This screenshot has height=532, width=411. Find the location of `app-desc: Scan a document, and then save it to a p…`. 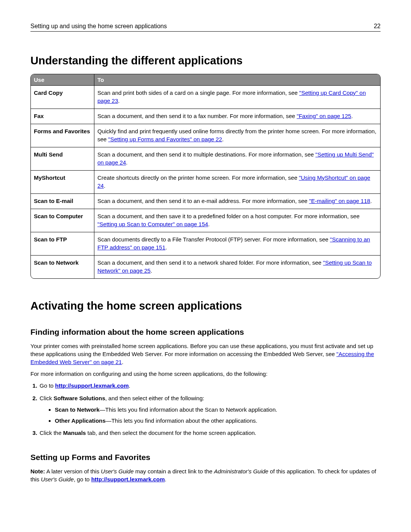

app-desc: Scan a document, and then save it to a p… is located at coordinates (237, 221).